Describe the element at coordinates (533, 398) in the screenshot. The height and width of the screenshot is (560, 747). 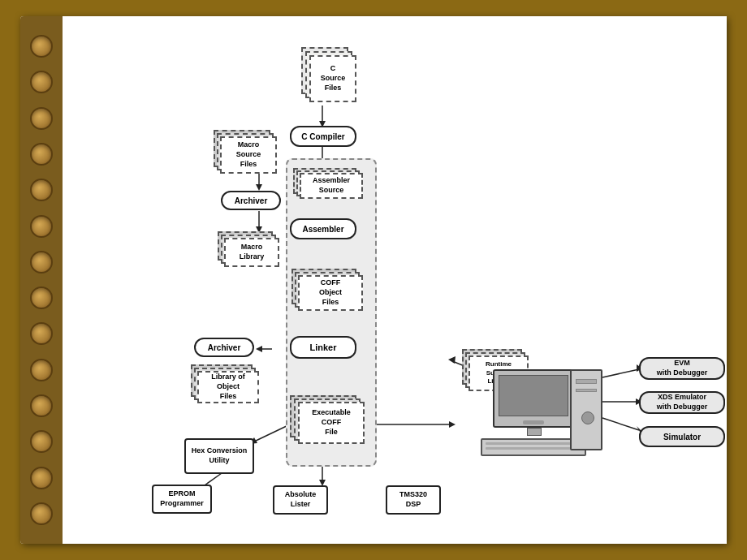
I see `computer-monitor` at that location.